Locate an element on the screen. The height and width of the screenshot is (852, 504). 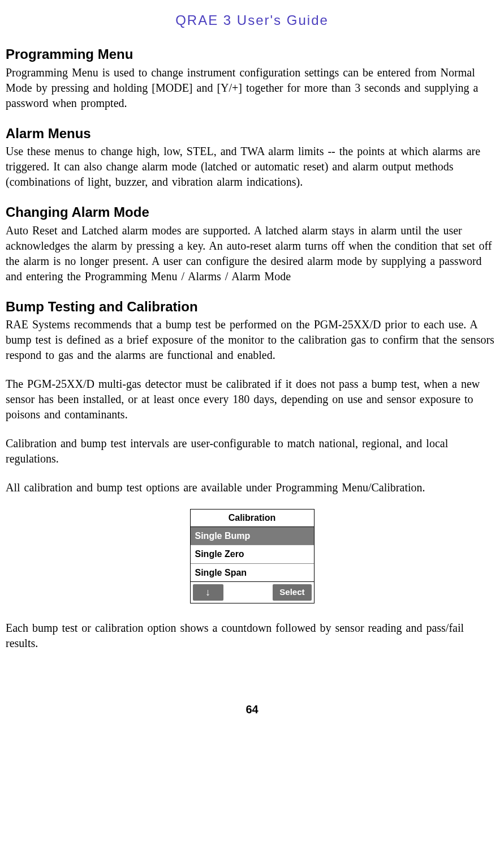
paragraph-bump-p1: RAE Systems recommends that a bump test … is located at coordinates (252, 340).